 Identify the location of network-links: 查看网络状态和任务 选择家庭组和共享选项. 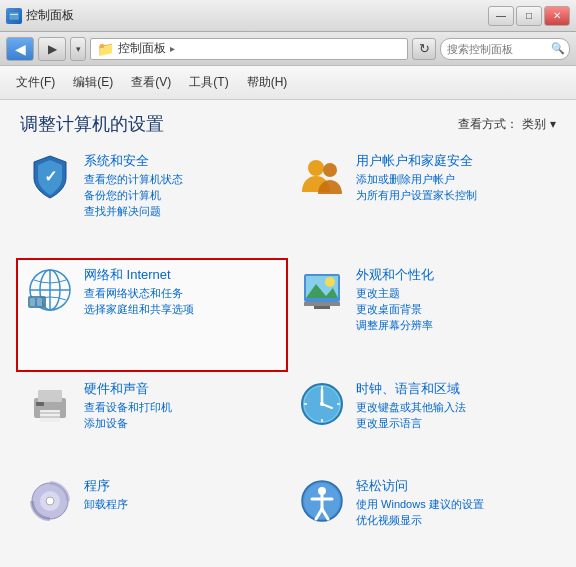
(139, 302).